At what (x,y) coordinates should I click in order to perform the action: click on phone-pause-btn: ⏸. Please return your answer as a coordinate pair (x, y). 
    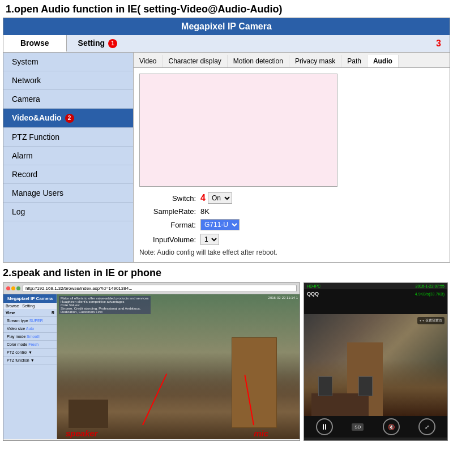
    Looking at the image, I should click on (324, 427).